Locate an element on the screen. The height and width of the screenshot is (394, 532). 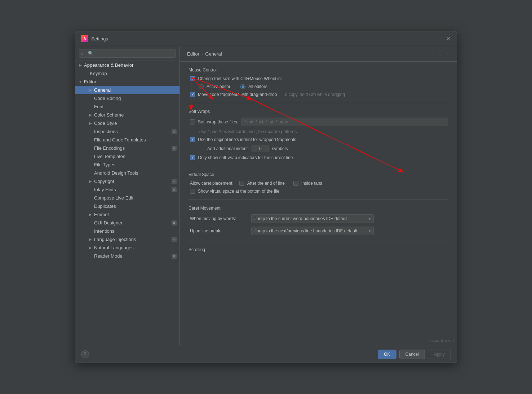
sidebar-label: Copyright is located at coordinates (104, 181).